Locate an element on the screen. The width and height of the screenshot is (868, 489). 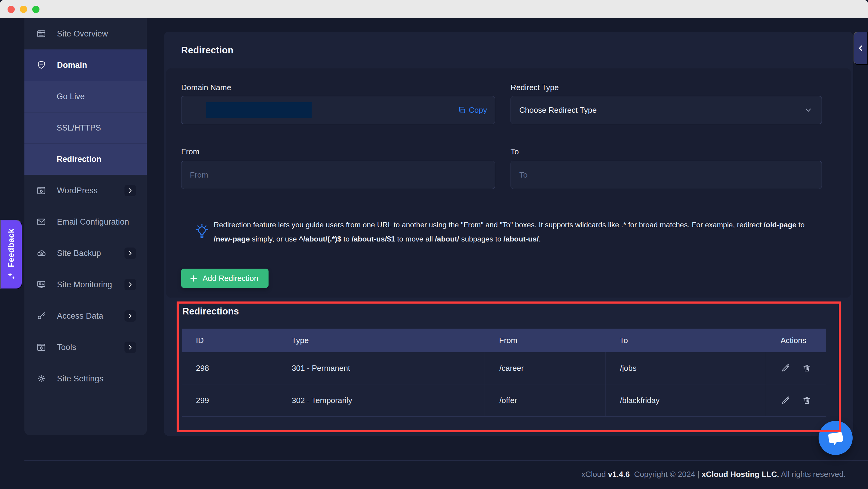
sidebar-item-label: Go Live is located at coordinates (71, 97).